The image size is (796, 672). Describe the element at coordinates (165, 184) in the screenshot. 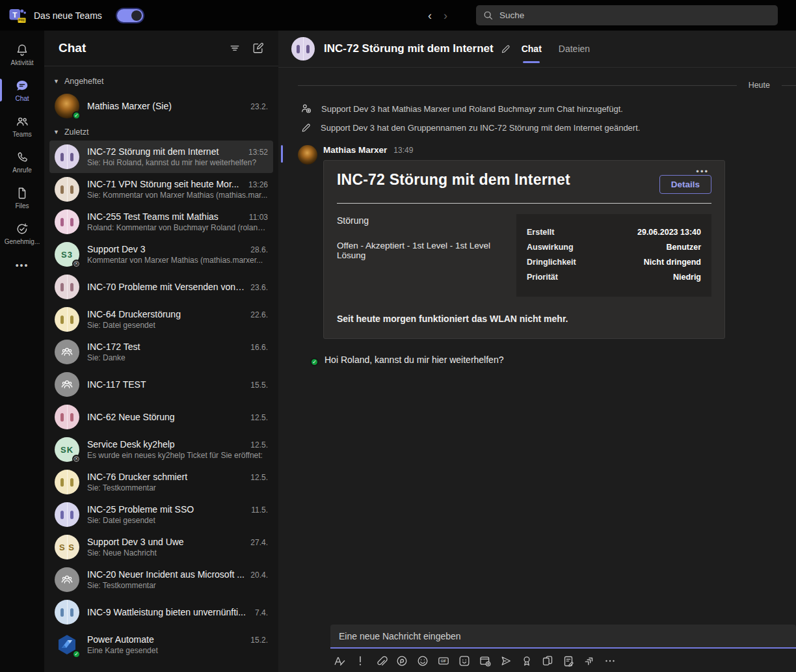

I see `chat-title: INC-71 VPN Störung seit heute Mor...` at that location.